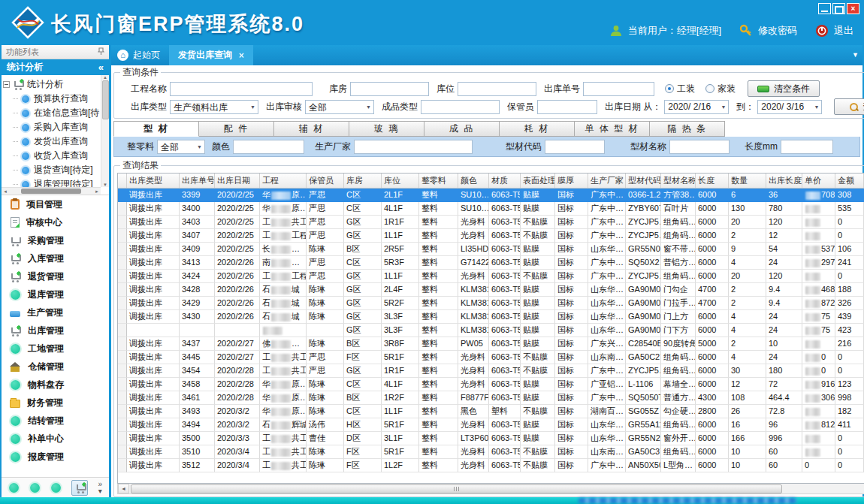 The height and width of the screenshot is (504, 864). I want to click on minimize-button, so click(825, 9).